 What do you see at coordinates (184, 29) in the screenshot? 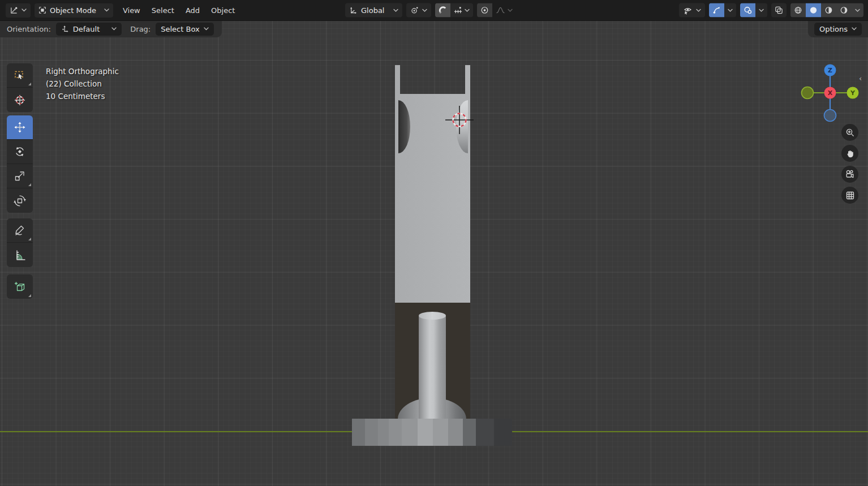
I see `drag-dropdown: Select Box` at bounding box center [184, 29].